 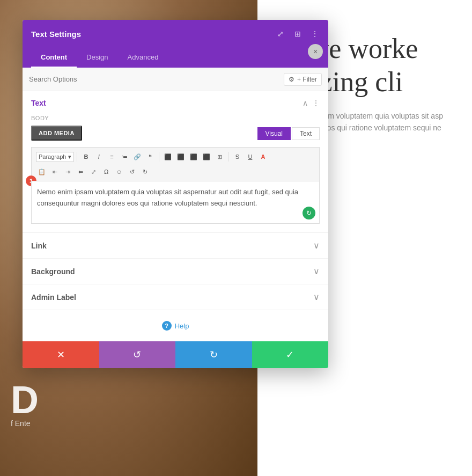 I want to click on help-icon: ?, so click(x=167, y=326).